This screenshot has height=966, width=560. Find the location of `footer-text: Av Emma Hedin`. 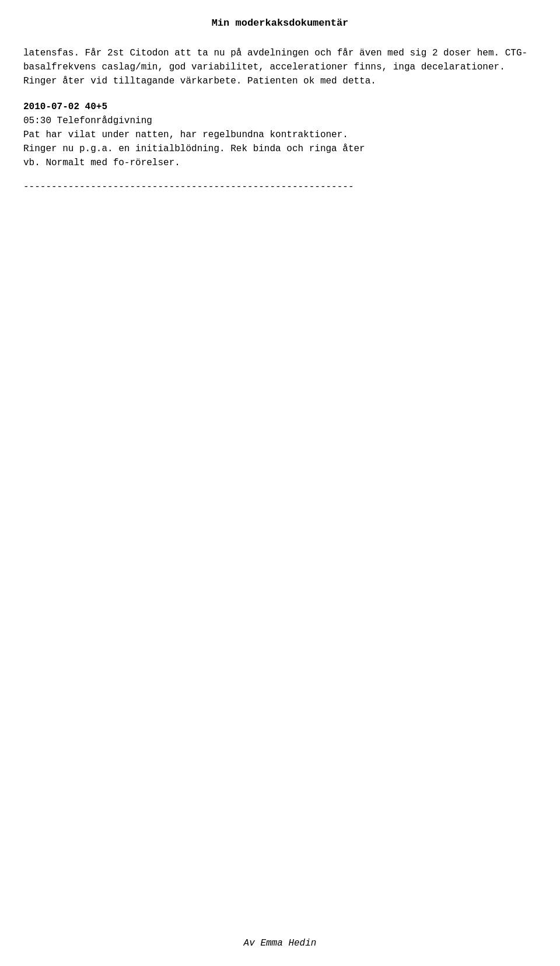

footer-text: Av Emma Hedin is located at coordinates (280, 943).